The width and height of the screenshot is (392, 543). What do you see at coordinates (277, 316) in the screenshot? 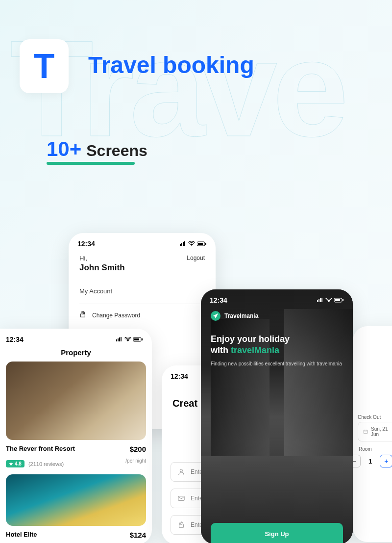
I see `brand-row: Travelmania` at bounding box center [277, 316].